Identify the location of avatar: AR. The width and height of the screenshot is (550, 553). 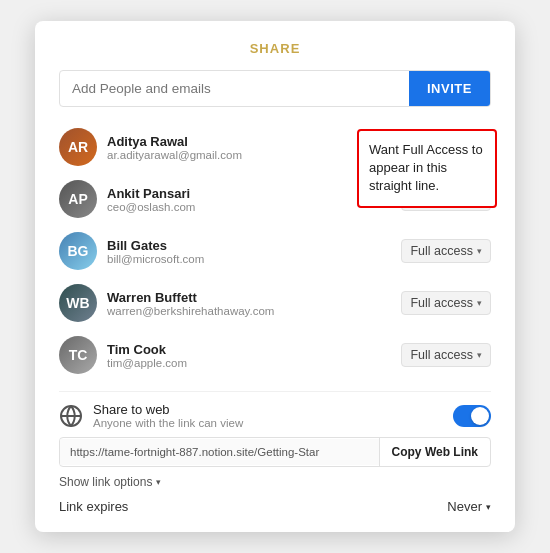
(78, 147).